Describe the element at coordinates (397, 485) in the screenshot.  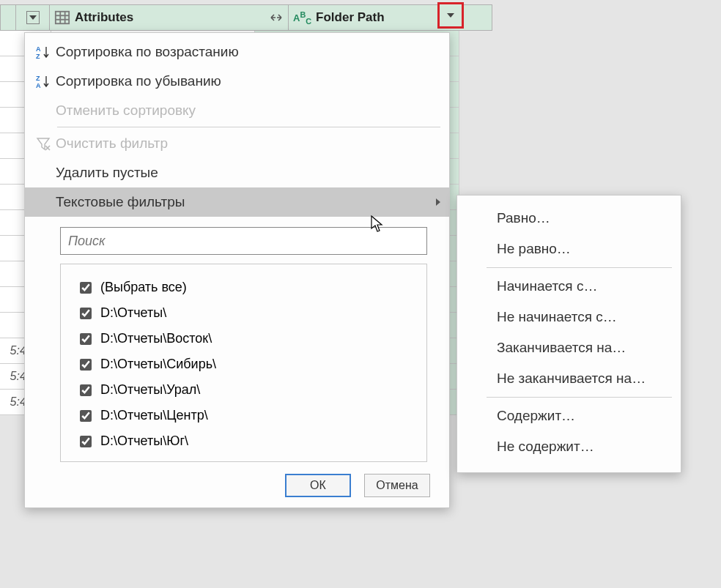
I see `cancel-label: Отмена` at that location.